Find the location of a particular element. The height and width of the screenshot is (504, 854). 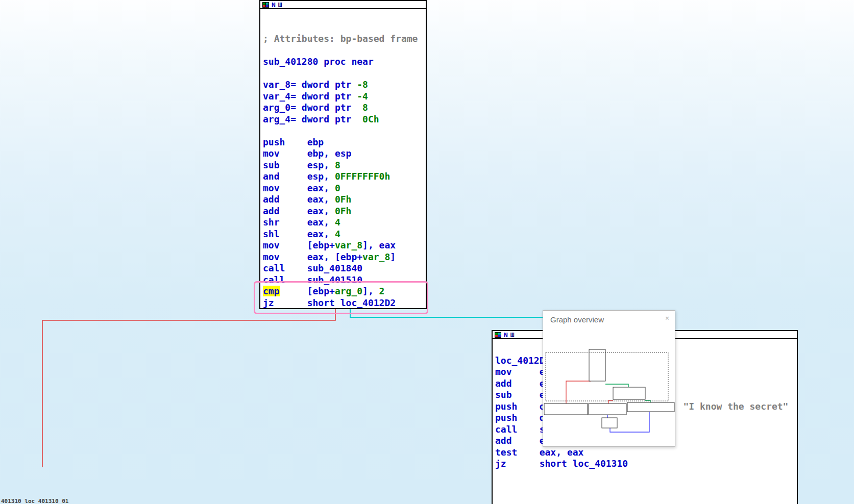

asm-line: sub_401280 proc near is located at coordinates (344, 62).